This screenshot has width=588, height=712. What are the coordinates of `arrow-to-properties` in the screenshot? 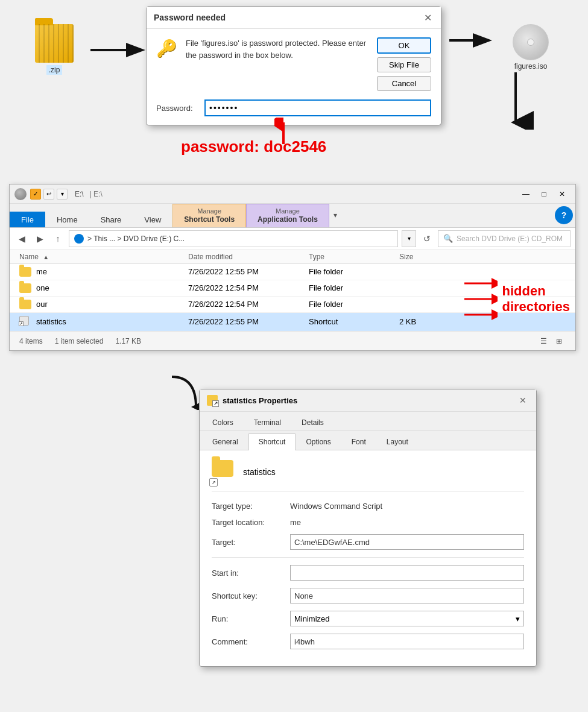 It's located at (178, 393).